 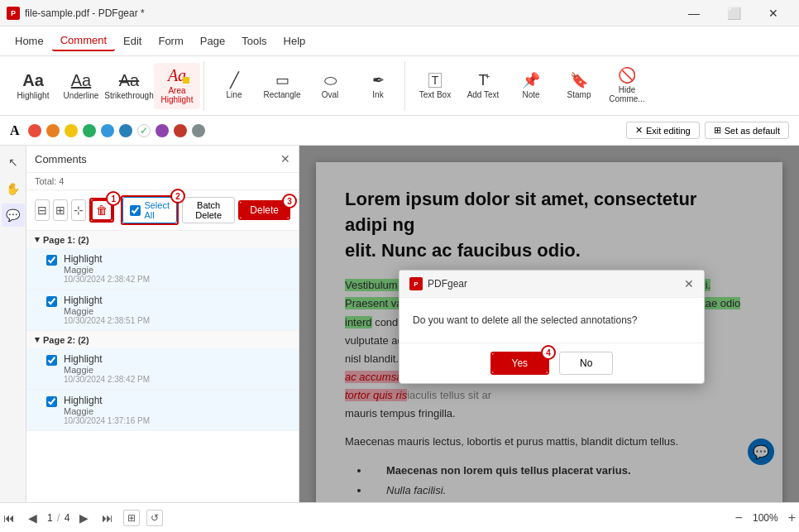 I want to click on color-purple, so click(x=162, y=131).